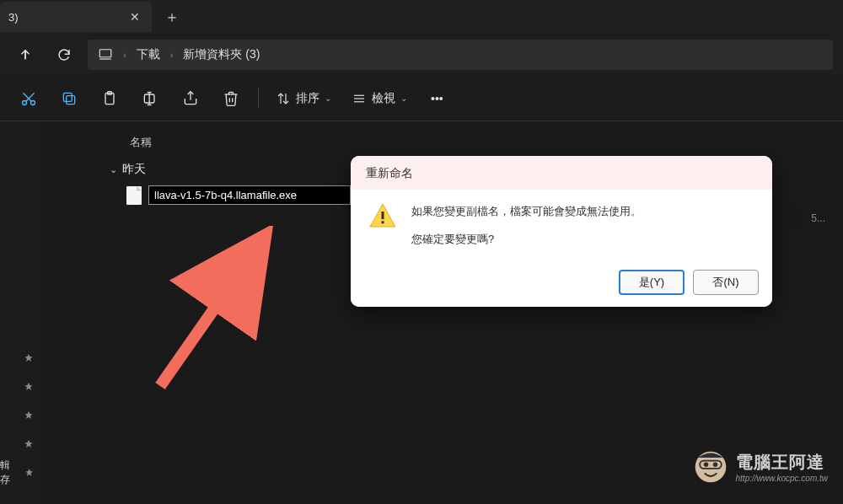 This screenshot has height=504, width=843. I want to click on delete-button, so click(231, 99).